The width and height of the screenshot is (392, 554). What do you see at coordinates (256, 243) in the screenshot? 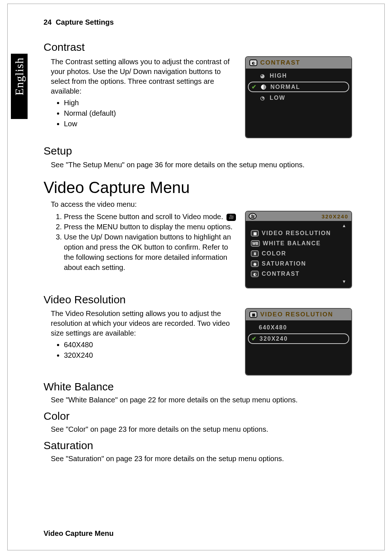
I see `white-balance-icon: WB` at bounding box center [256, 243].